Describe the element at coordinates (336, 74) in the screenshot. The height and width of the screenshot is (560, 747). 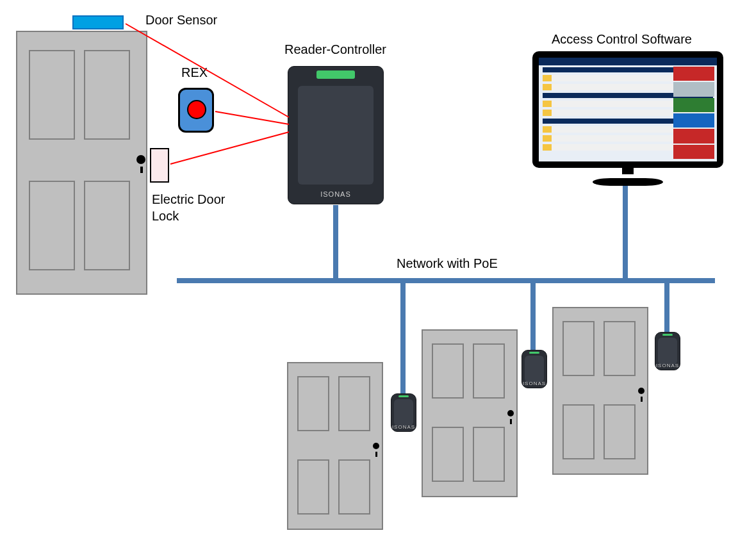
I see `reader-led-icon` at that location.